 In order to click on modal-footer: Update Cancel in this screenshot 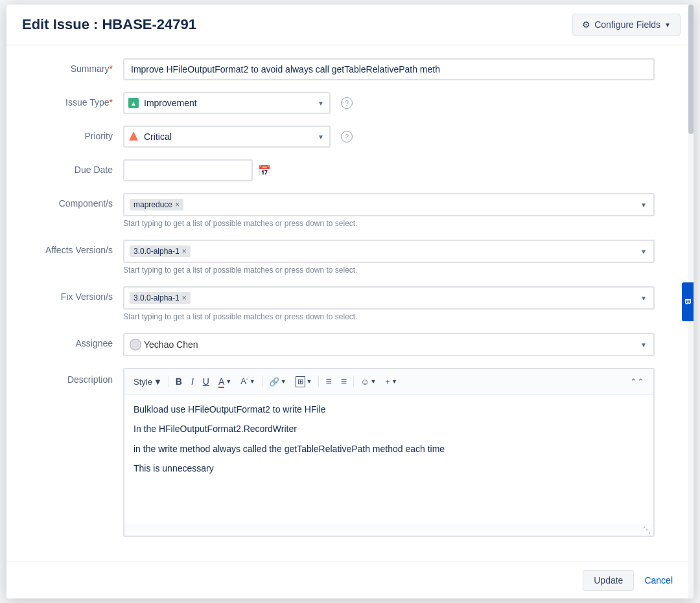, I will do `click(350, 580)`.